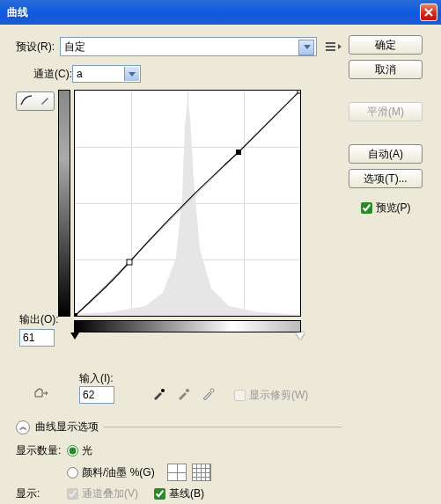 The height and width of the screenshot is (504, 441). Describe the element at coordinates (41, 494) in the screenshot. I see `show-label: 显示:` at that location.